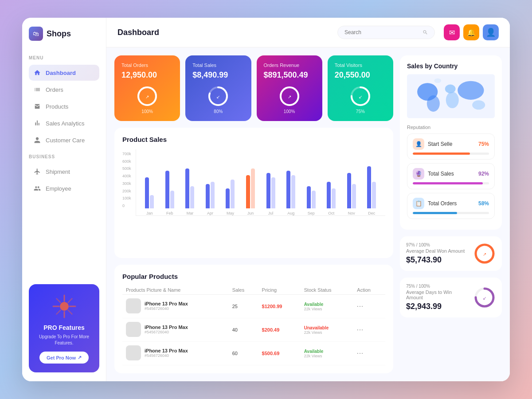 The width and height of the screenshot is (532, 399). What do you see at coordinates (451, 297) in the screenshot?
I see `deal-card-1: 75% / 100% Average Days to Win Amount $2…` at bounding box center [451, 297].